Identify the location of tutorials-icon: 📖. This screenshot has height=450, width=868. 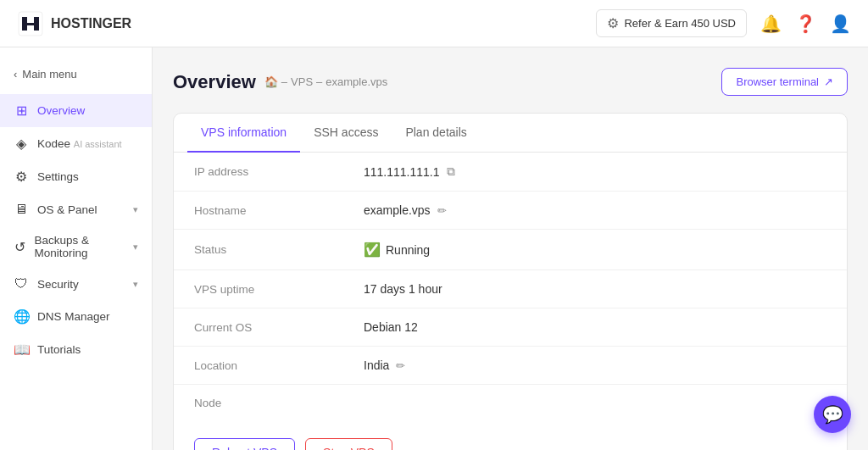
(21, 349).